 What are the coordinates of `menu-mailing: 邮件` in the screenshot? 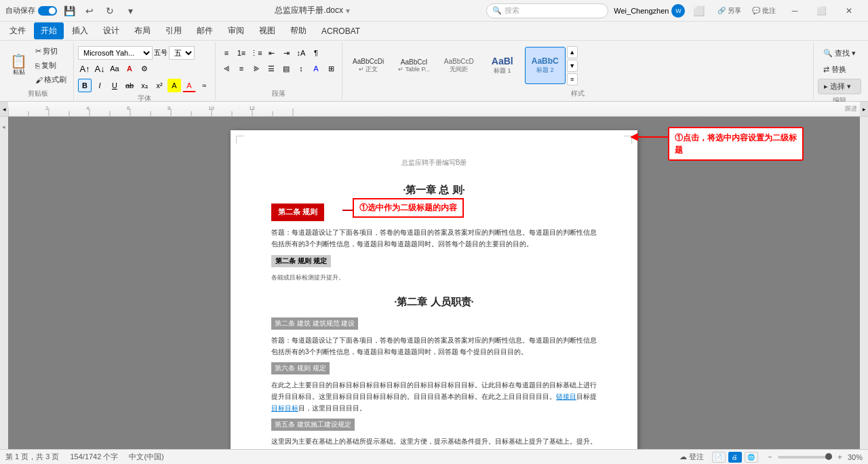 It's located at (205, 31).